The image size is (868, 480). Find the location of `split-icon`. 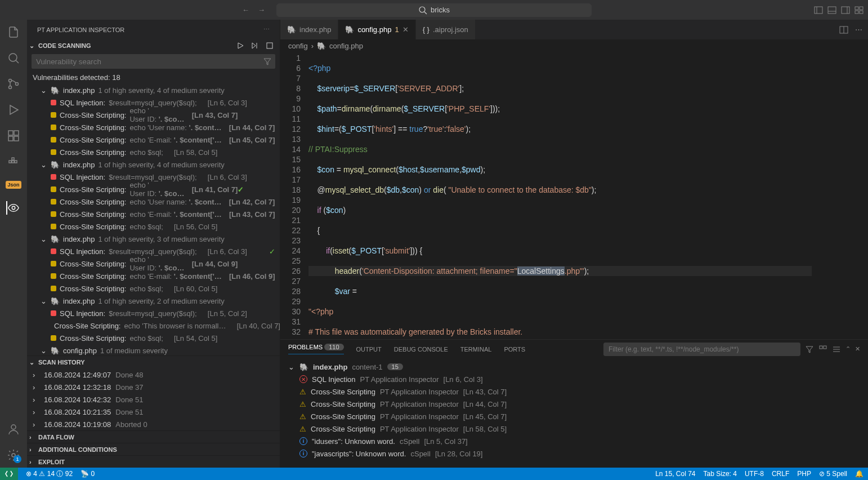

split-icon is located at coordinates (844, 30).